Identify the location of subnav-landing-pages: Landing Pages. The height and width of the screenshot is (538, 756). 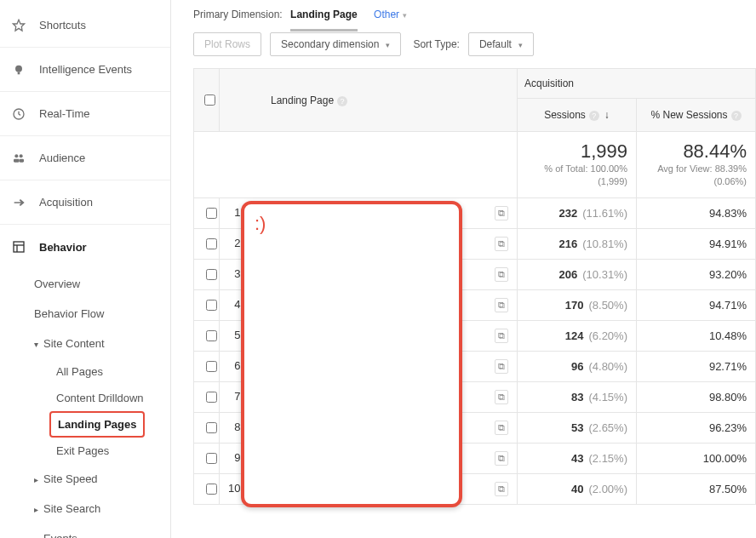
(97, 424).